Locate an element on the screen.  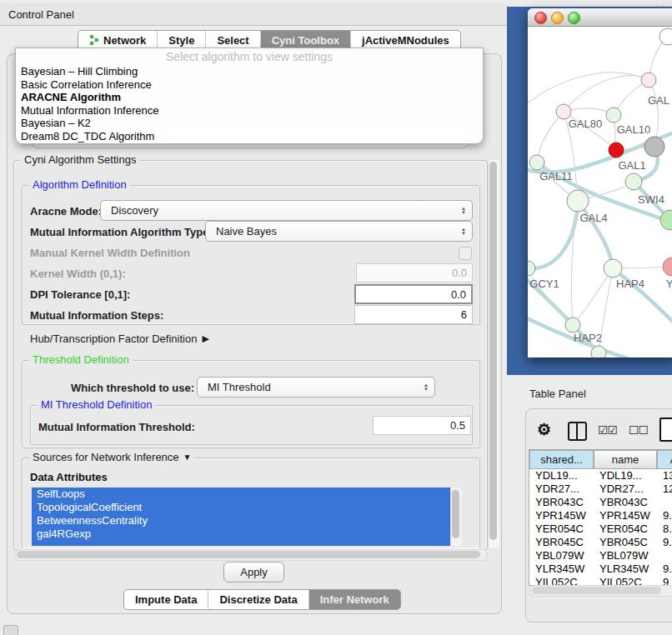
node-table: shared...nameA YDL19...YDL19...13YDR27..… is located at coordinates (600, 518).